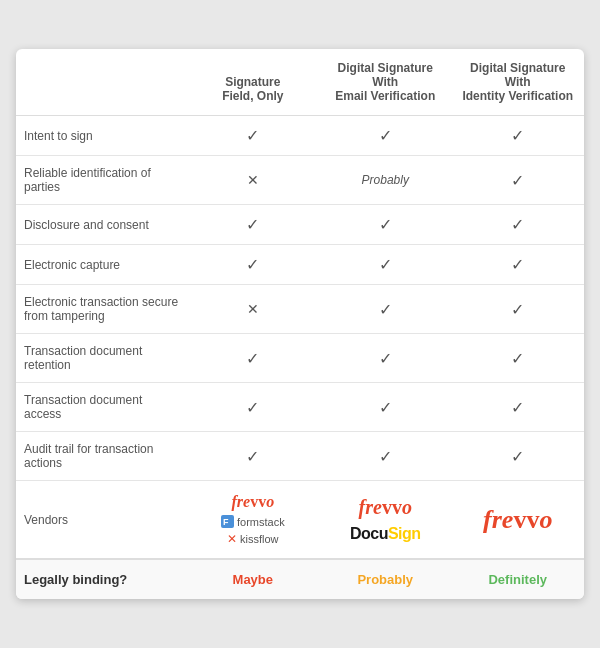  I want to click on svg-text: F, so click(226, 522).